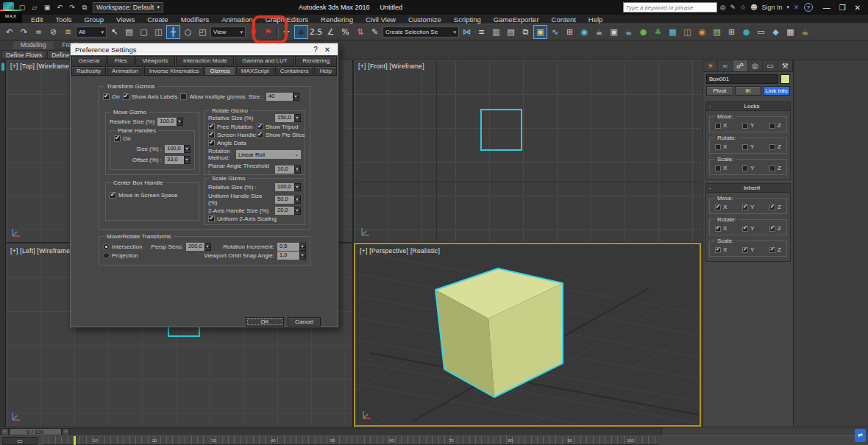 Image resolution: width=868 pixels, height=445 pixels. I want to click on unlink-selection-icon: ⊘, so click(53, 32).